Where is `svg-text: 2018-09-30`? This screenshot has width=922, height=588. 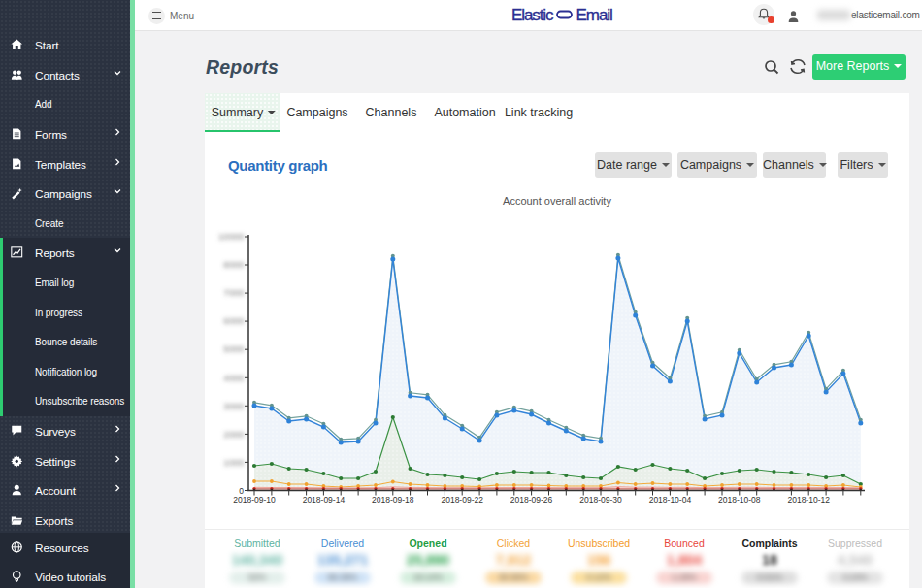 svg-text: 2018-09-30 is located at coordinates (601, 500).